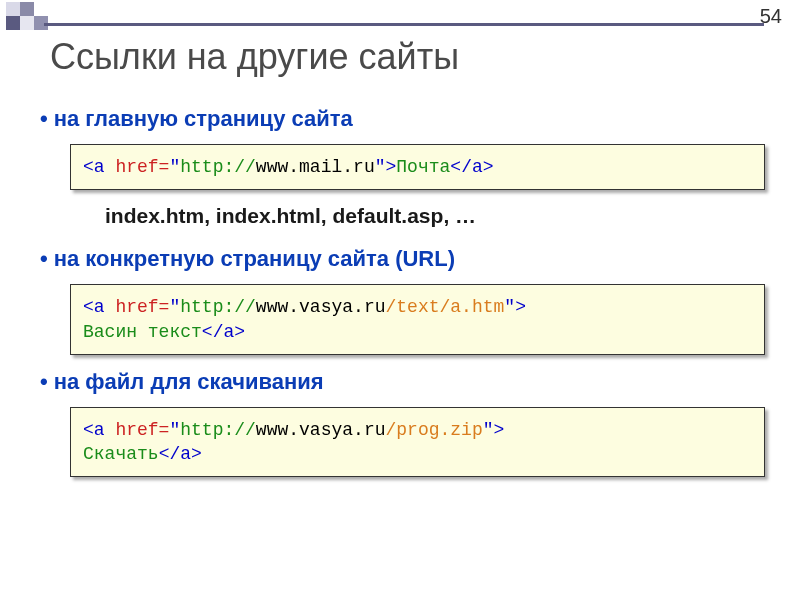 The width and height of the screenshot is (800, 600). What do you see at coordinates (423, 167) in the screenshot?
I see `code-linktext: Почта` at bounding box center [423, 167].